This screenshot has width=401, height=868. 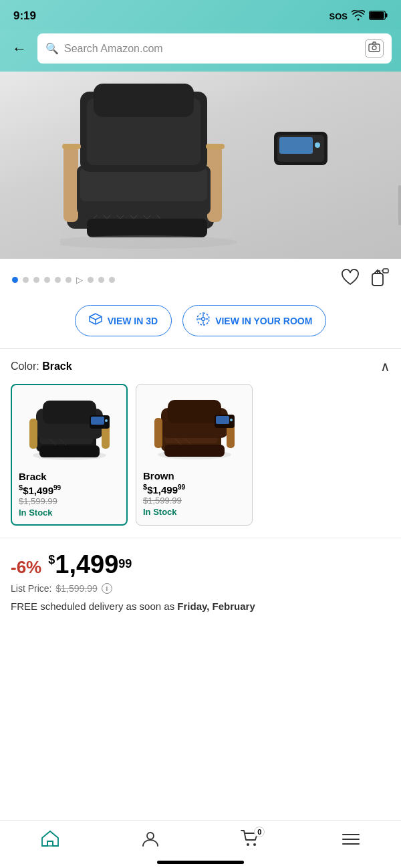 I want to click on share-icon, so click(x=380, y=280).